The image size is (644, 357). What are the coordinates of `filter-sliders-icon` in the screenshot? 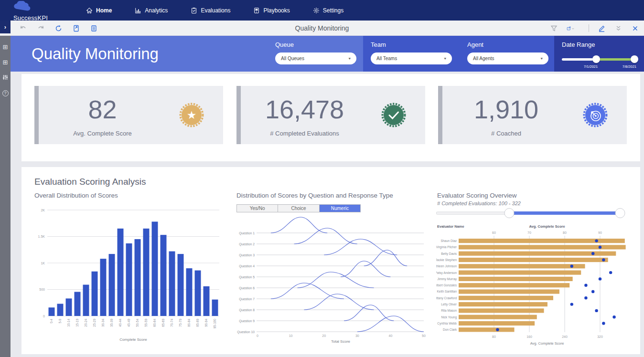 It's located at (5, 77).